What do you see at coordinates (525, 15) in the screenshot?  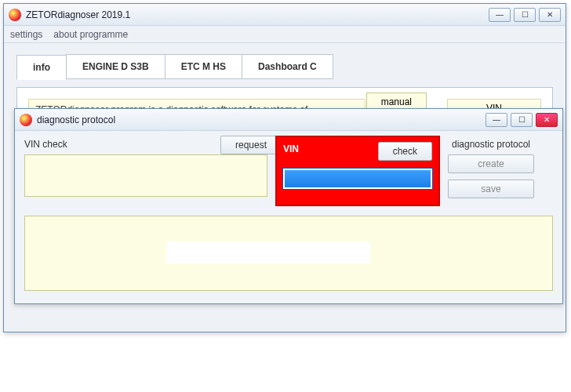 I see `maximize-button: ☐` at bounding box center [525, 15].